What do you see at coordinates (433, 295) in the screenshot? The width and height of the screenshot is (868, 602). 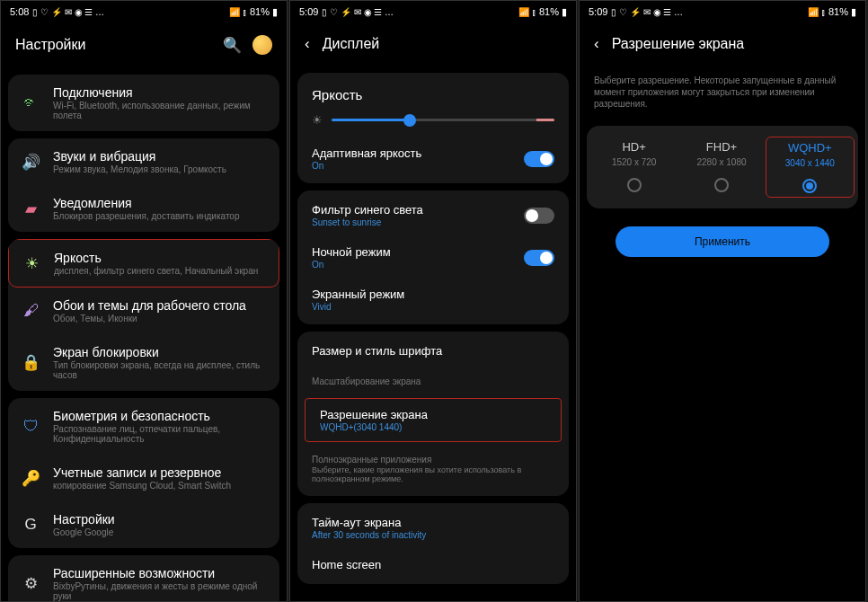 I see `row-title: Экранный режим` at bounding box center [433, 295].